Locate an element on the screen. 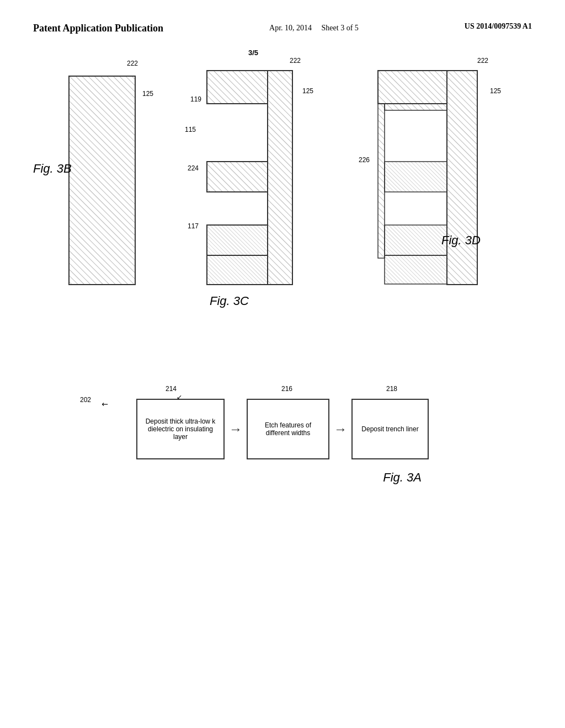 The image size is (565, 728). ref-226: 226 is located at coordinates (364, 160).